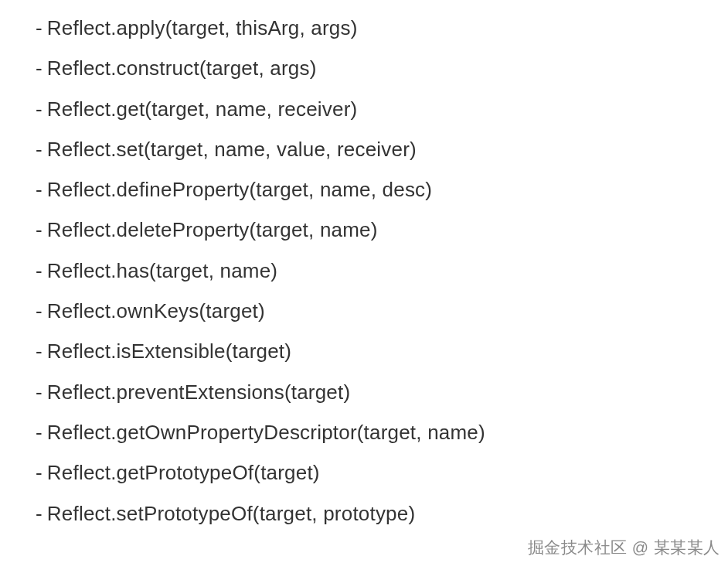  Describe the element at coordinates (382, 150) in the screenshot. I see `list-item: - Reflect.set(target, name, value, recei…` at that location.